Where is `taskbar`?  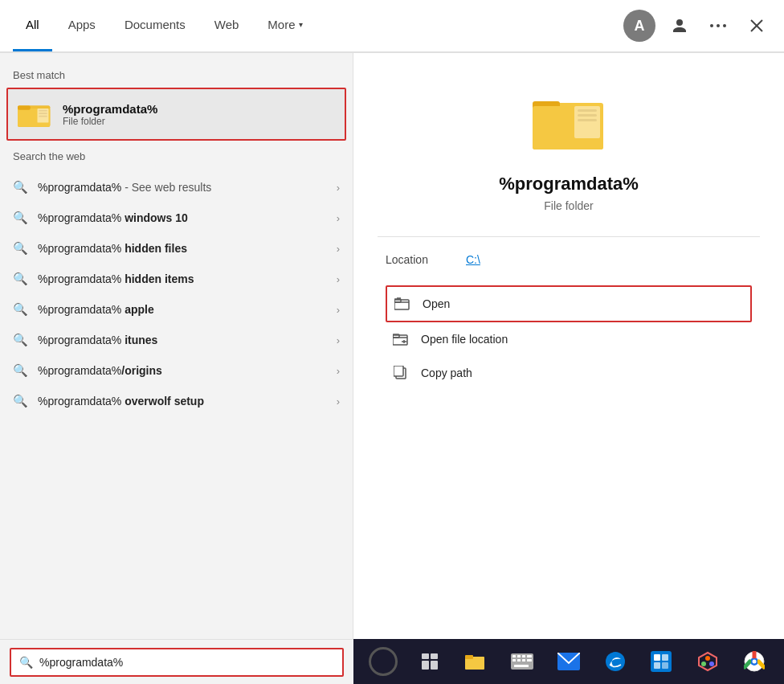
taskbar is located at coordinates (569, 661).